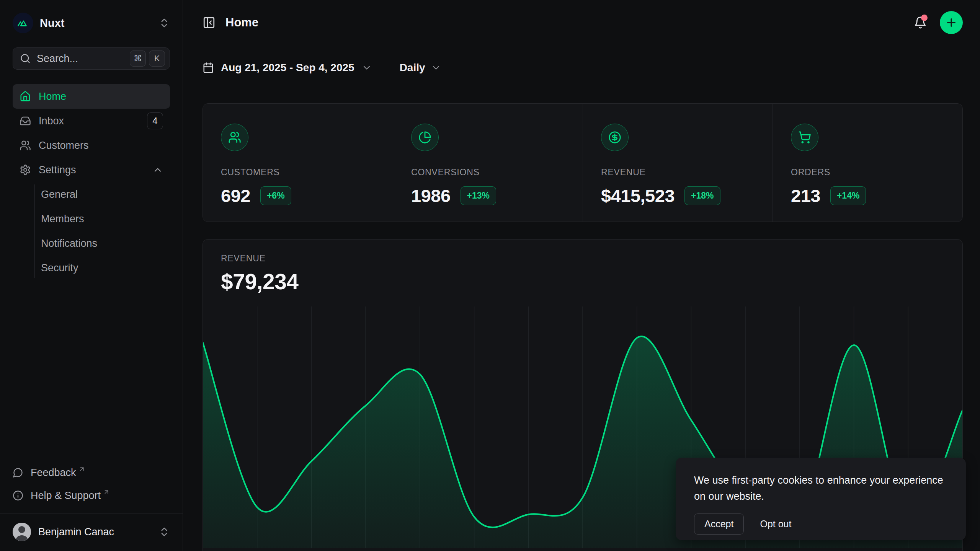 The image size is (980, 551). Describe the element at coordinates (76, 532) in the screenshot. I see `user-name: Benjamin Canac` at that location.